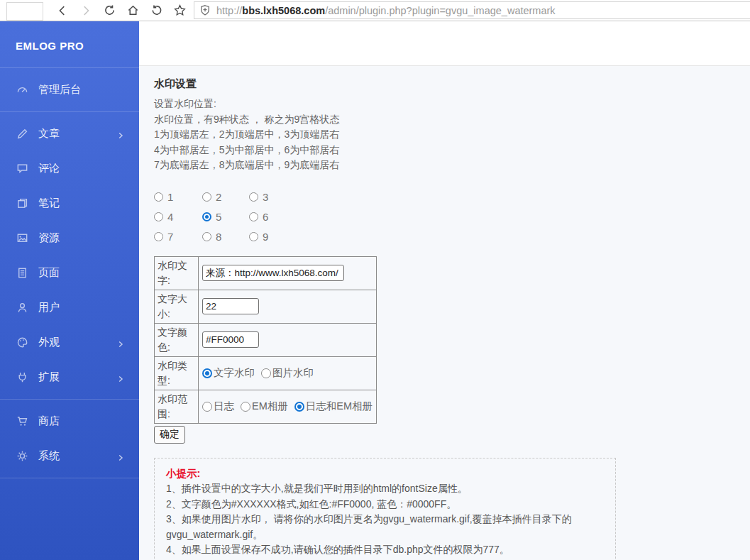  What do you see at coordinates (70, 456) in the screenshot?
I see `sidebar-item-system: 系统` at bounding box center [70, 456].